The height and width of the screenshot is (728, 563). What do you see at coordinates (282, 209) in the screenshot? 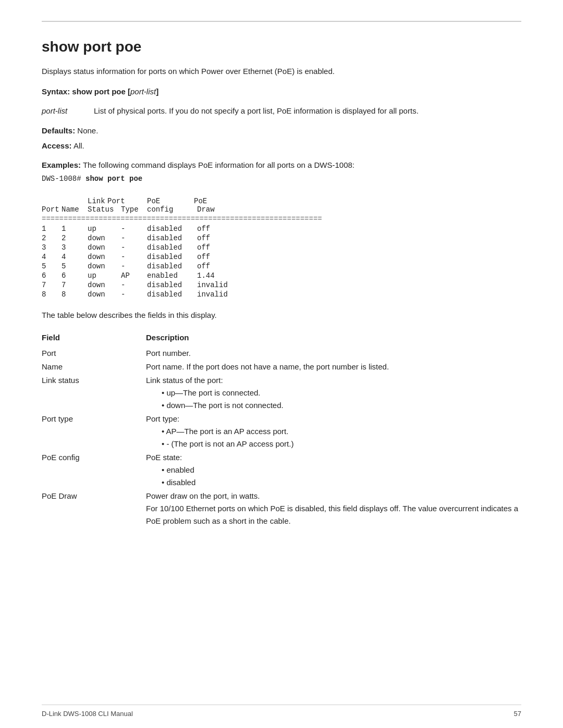
I see `table-header-line2: Port Name Status Type config Draw` at bounding box center [282, 209].